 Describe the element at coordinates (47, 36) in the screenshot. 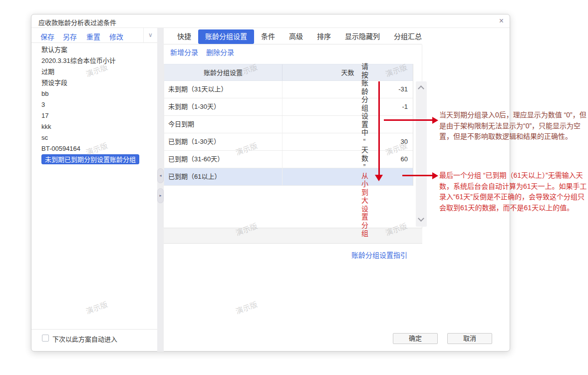

I see `save-button: 保存` at that location.